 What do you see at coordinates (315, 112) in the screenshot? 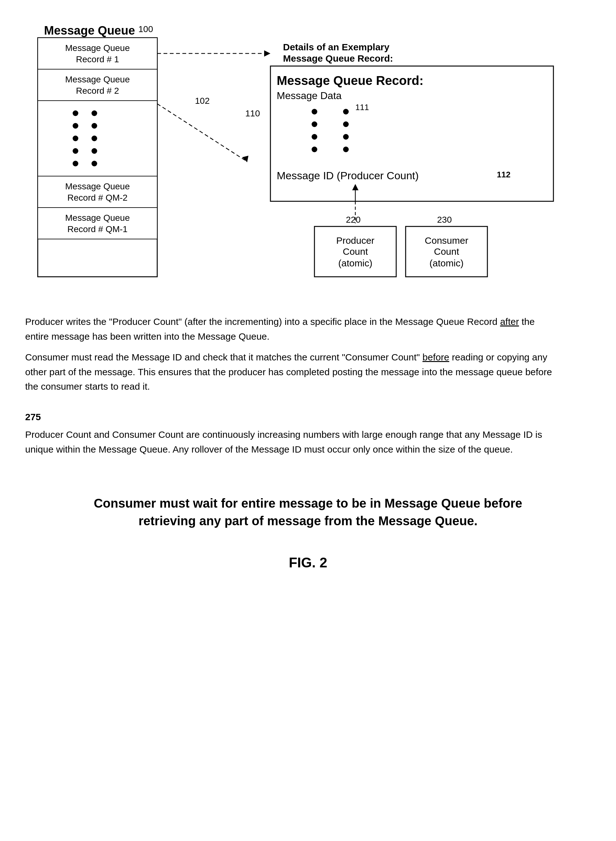
I see `detail-dot-r1-c1` at bounding box center [315, 112].